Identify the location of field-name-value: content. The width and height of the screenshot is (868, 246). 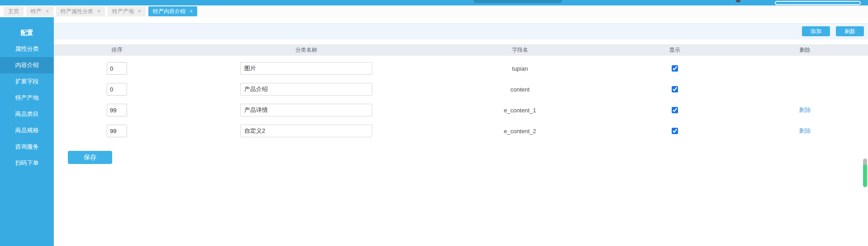
(520, 90).